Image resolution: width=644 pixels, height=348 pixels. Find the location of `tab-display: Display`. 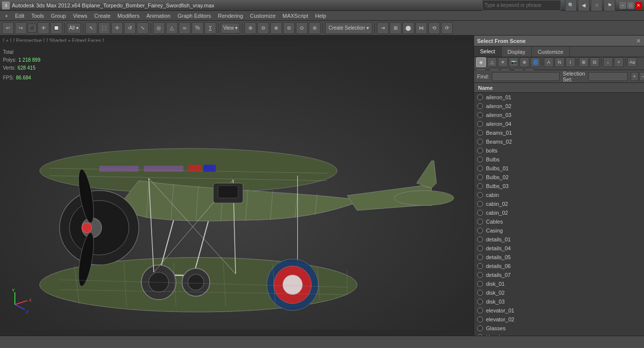

tab-display: Display is located at coordinates (517, 51).